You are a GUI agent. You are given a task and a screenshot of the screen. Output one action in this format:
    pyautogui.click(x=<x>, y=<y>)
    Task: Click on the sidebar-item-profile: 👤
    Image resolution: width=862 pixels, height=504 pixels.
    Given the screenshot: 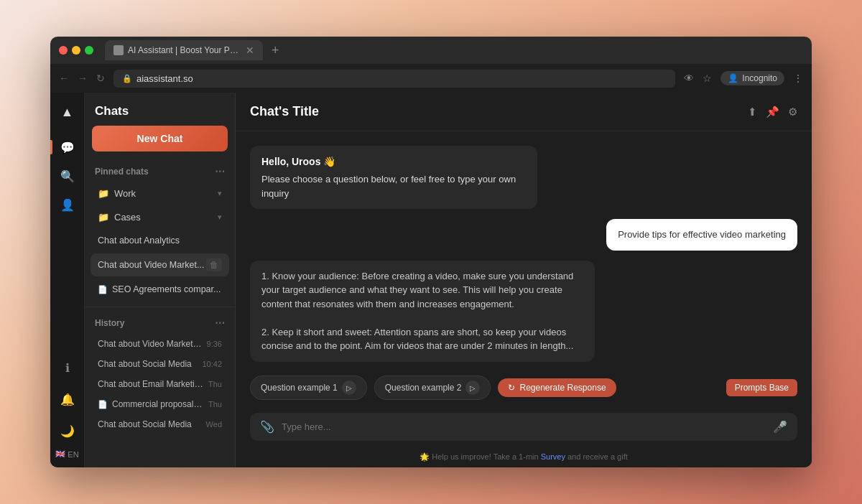 What is the action you would take?
    pyautogui.click(x=68, y=205)
    